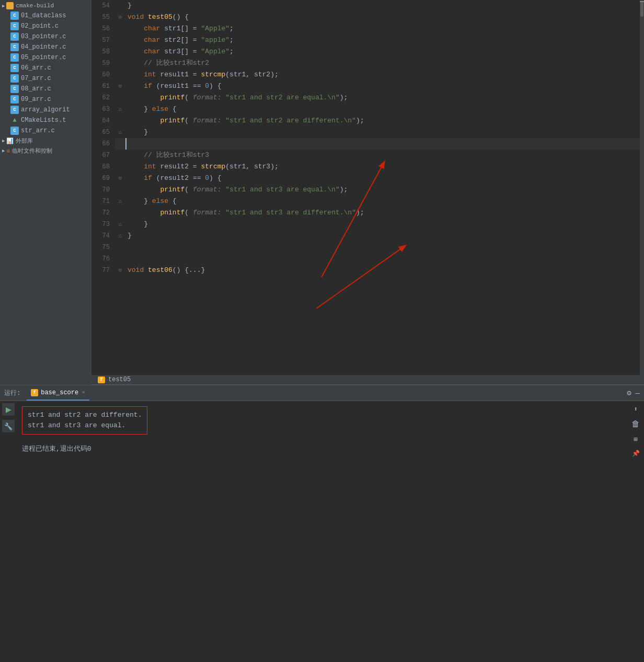 The height and width of the screenshot is (662, 644). What do you see at coordinates (385, 167) in the screenshot?
I see `line-code-68: int result2 = strcmp(str1, str3);` at bounding box center [385, 167].